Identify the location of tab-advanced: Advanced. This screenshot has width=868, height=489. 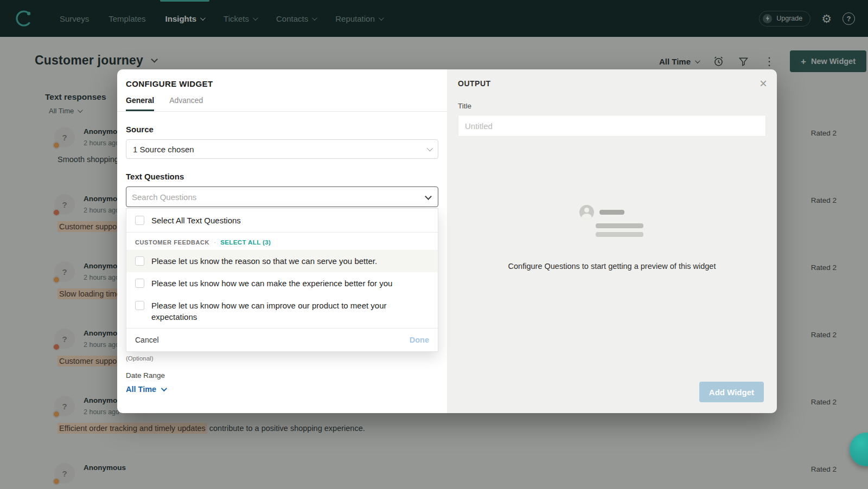
(186, 104).